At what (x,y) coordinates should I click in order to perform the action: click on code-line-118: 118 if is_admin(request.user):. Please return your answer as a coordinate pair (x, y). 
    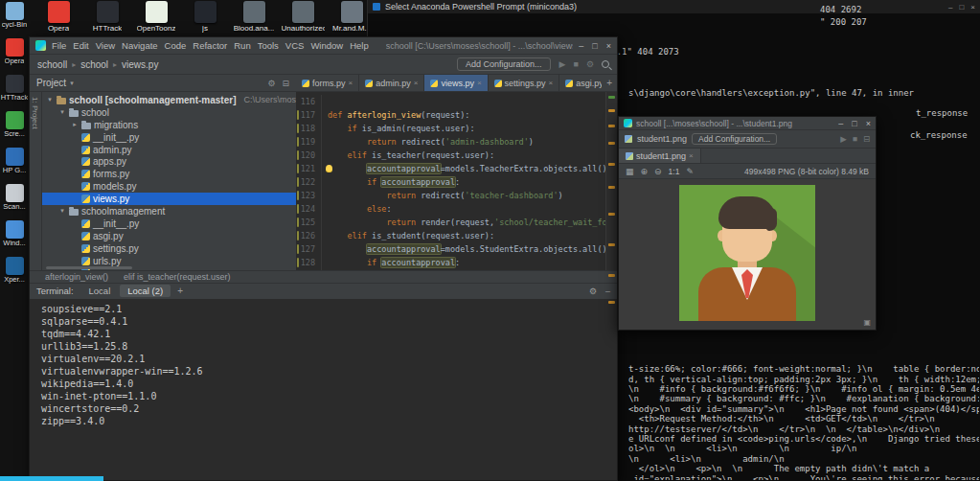
    Looking at the image, I should click on (450, 128).